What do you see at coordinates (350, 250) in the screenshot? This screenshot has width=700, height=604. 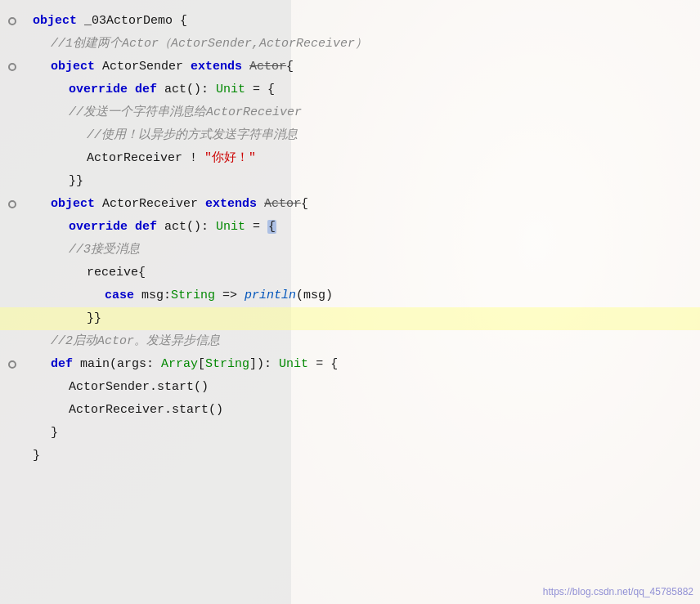 I see `code-line: //3接受消息` at bounding box center [350, 250].